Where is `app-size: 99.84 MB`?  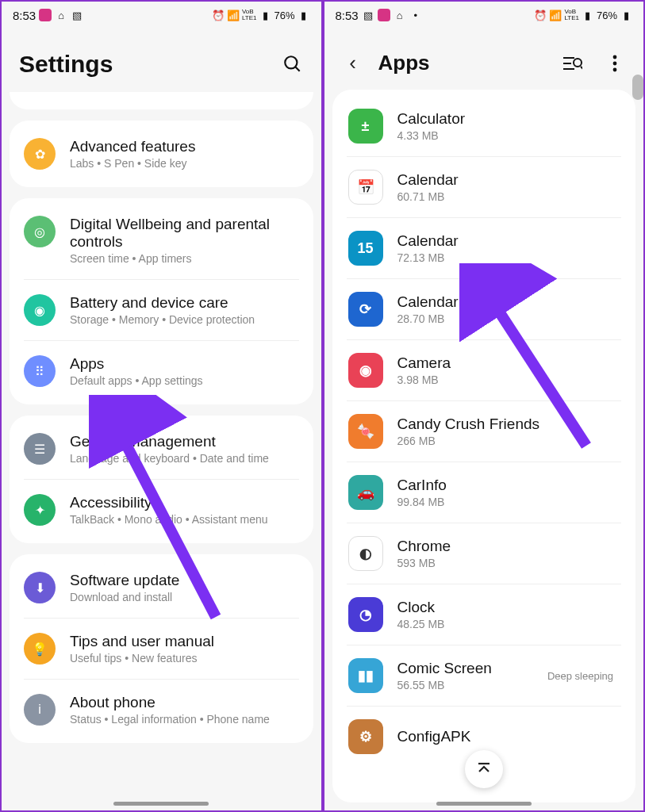
app-size: 99.84 MB is located at coordinates (506, 502).